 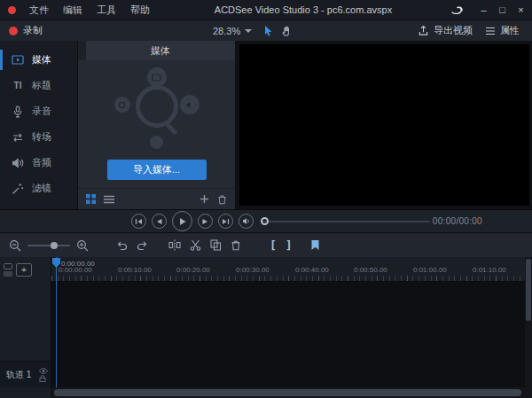 What do you see at coordinates (216, 245) in the screenshot?
I see `copy-button` at bounding box center [216, 245].